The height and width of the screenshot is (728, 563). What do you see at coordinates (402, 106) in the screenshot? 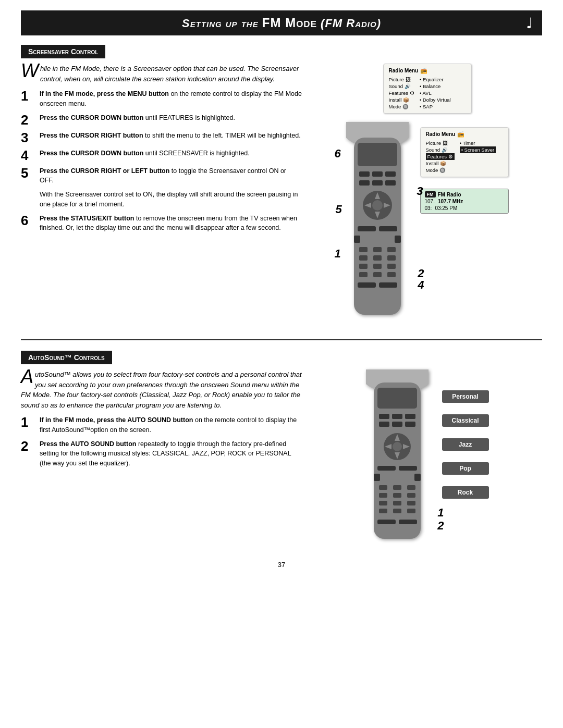
I see `menu1-row5-left: Mode🔘` at bounding box center [402, 106].